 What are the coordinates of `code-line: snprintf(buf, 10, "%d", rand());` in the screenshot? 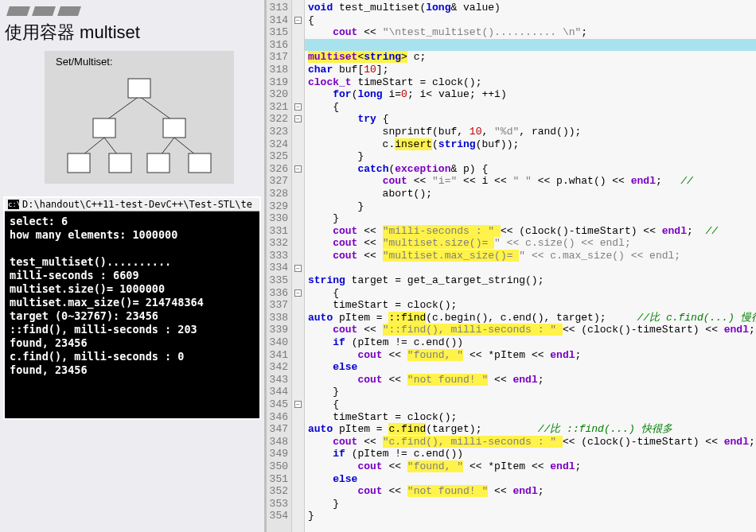 It's located at (532, 132).